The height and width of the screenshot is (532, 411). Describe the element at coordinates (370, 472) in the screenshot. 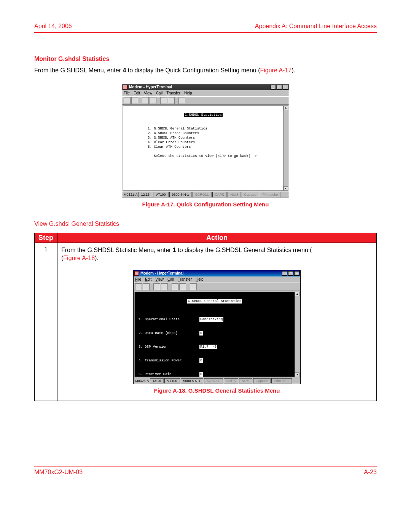

I see `footer-pagenum: A-23` at that location.